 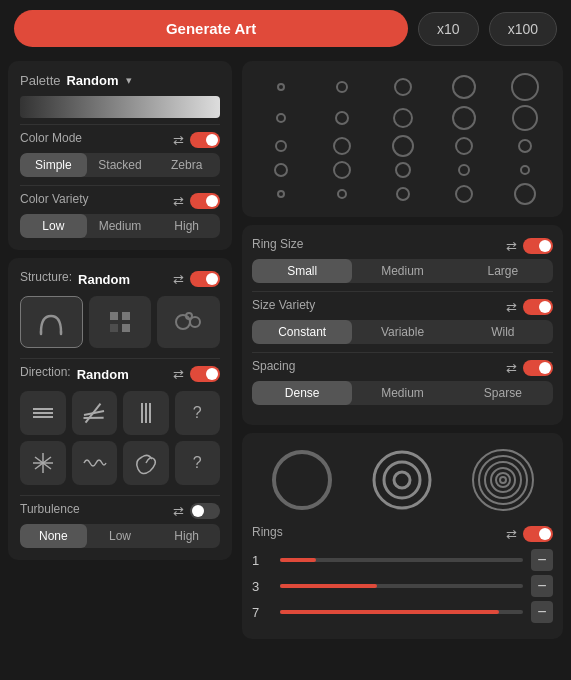 I want to click on spacing-dense: Dense, so click(x=302, y=393).